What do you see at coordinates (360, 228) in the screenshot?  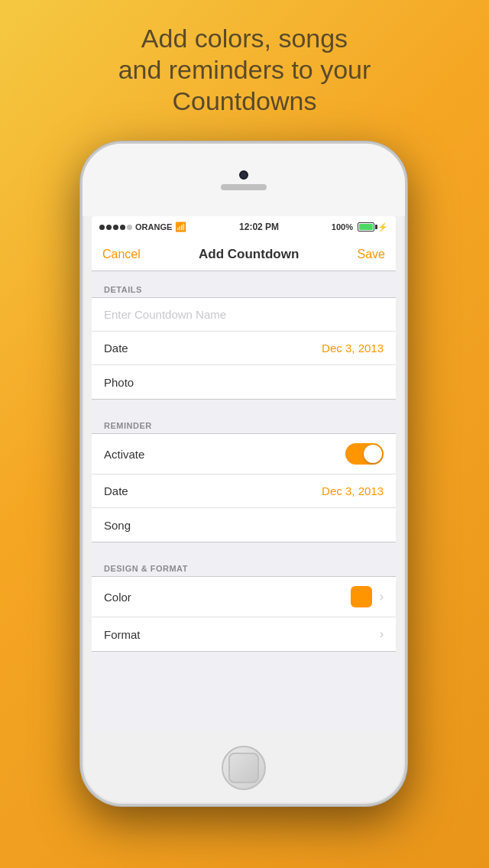 I see `status-right: 100% ⚡` at bounding box center [360, 228].